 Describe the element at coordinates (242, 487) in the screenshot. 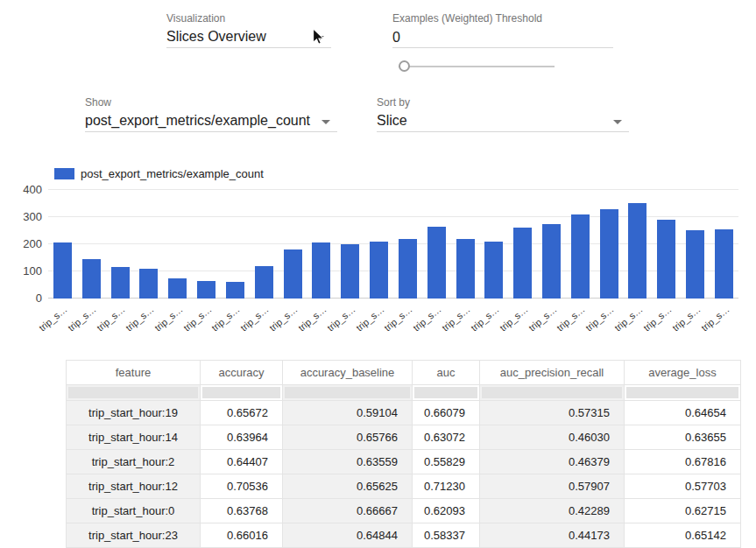

I see `table-cell: 0.70536` at that location.